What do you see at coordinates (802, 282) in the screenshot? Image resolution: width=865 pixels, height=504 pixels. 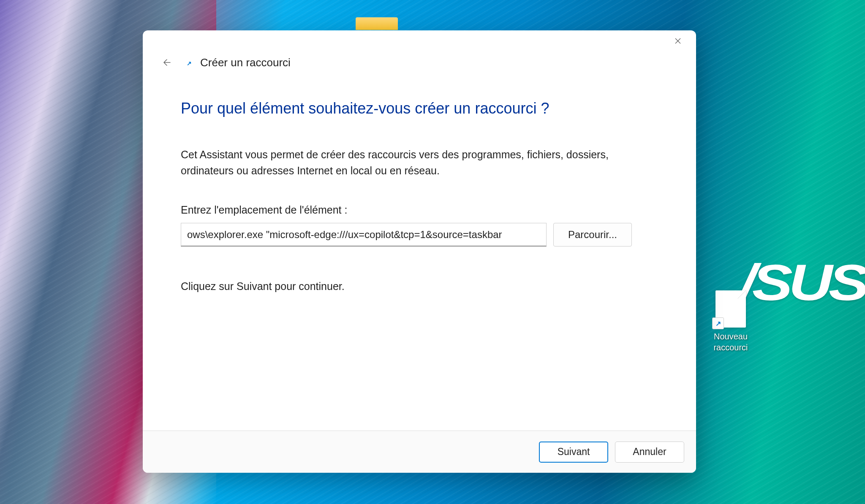 I see `brand-logo: /SUS` at bounding box center [802, 282].